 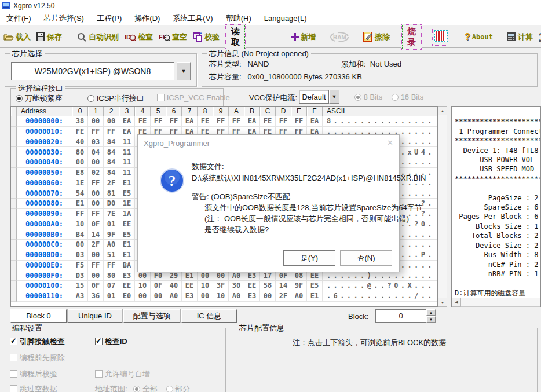 What do you see at coordinates (286, 19) in the screenshot?
I see `menu-item: Language(L)` at bounding box center [286, 19].